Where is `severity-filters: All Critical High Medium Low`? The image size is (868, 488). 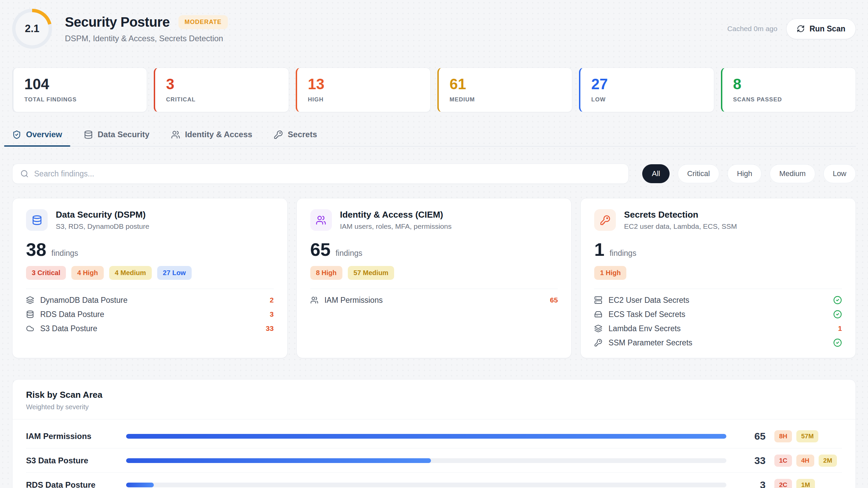
severity-filters: All Critical High Medium Low is located at coordinates (749, 174).